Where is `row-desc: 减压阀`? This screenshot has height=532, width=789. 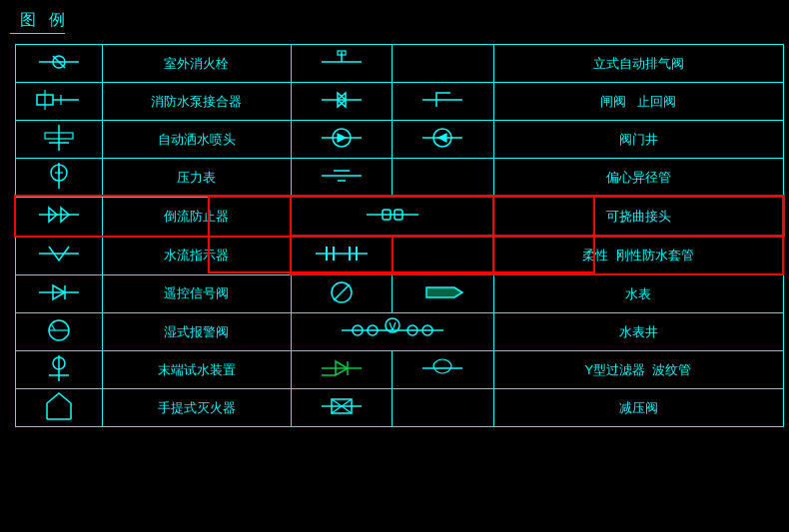
row-desc: 减压阀 is located at coordinates (638, 408).